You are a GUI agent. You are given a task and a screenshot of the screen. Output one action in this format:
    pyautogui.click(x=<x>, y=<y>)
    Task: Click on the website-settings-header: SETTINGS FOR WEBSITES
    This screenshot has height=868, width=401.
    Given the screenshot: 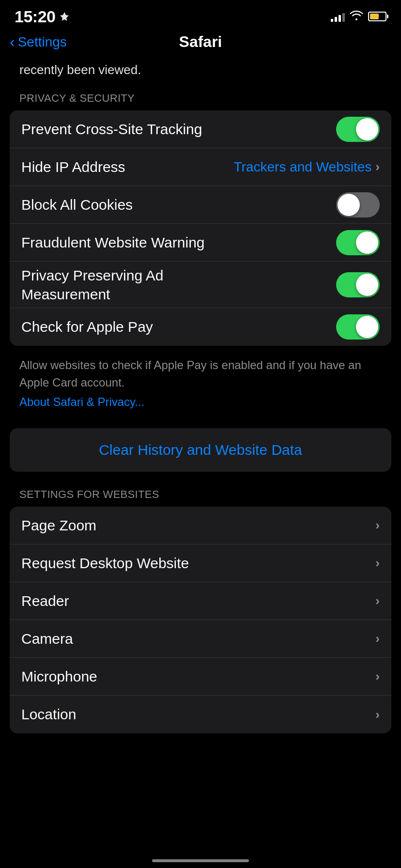 What is the action you would take?
    pyautogui.click(x=200, y=495)
    